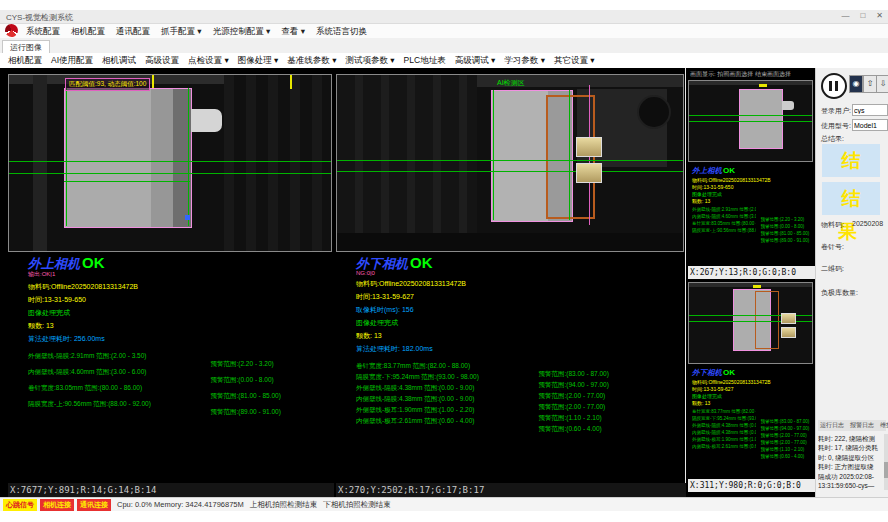  What do you see at coordinates (752, 434) in the screenshot?
I see `measurement-row: 内侧壁线-隔膜:4.38mm 范围:(0.00 - 9.00) 预警范围:(2.…` at bounding box center [752, 434].